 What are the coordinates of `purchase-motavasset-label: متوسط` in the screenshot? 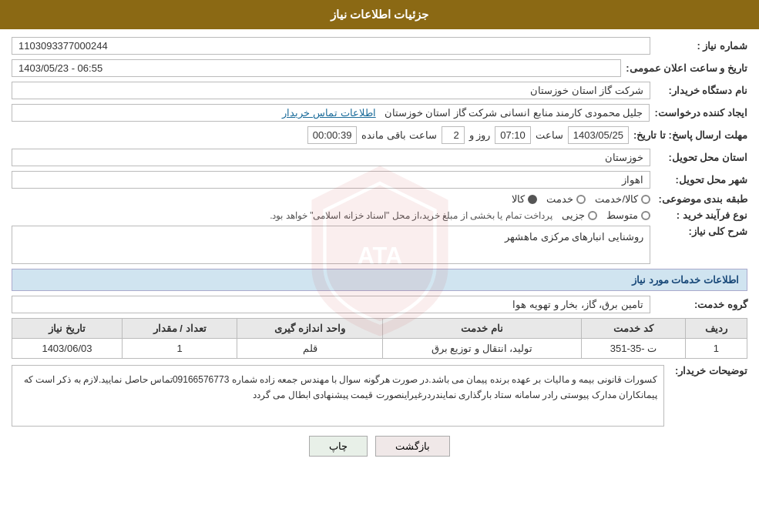 It's located at (623, 216).